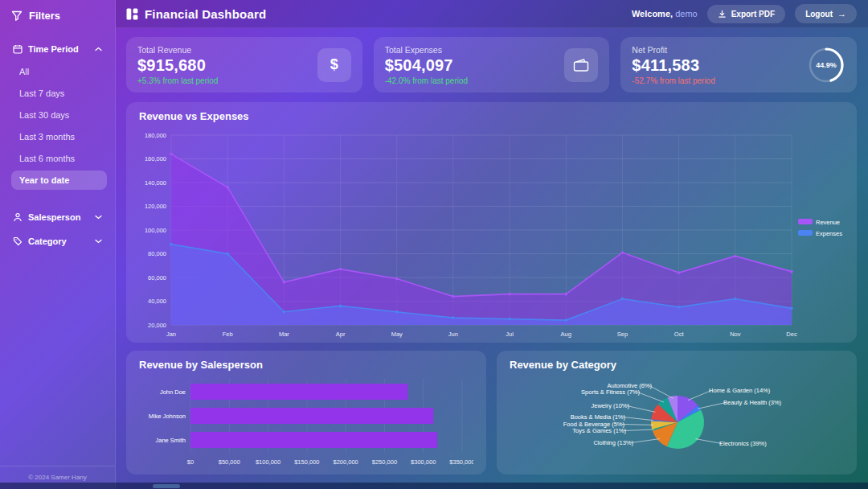 The width and height of the screenshot is (868, 489). What do you see at coordinates (492, 116) in the screenshot?
I see `chart-title: Revenue vs Expenses` at bounding box center [492, 116].